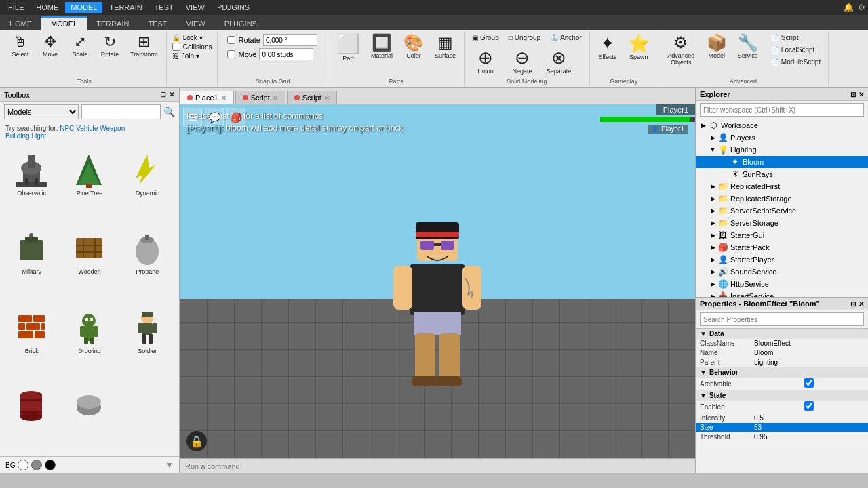 The height and width of the screenshot is (488, 868). I want to click on menu-plugins: PLUGINS, so click(233, 7).